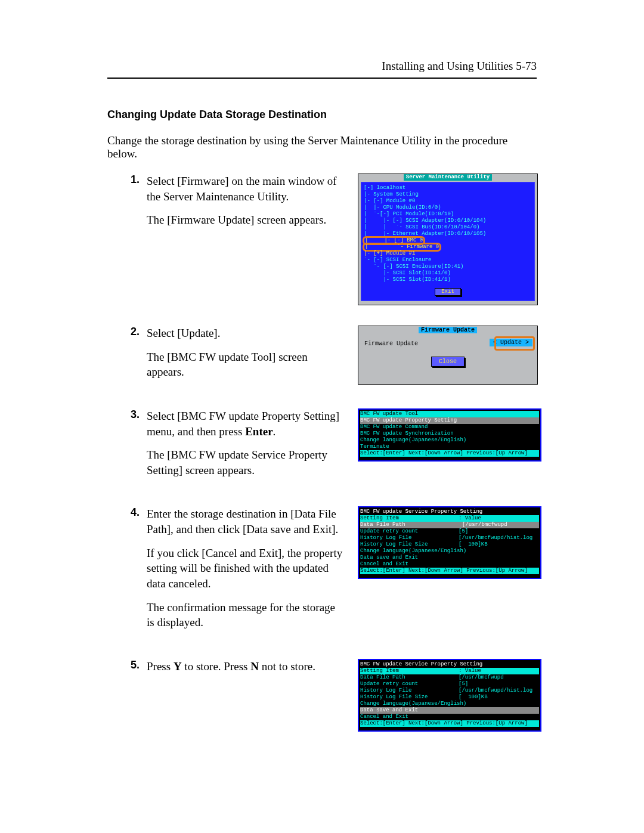 This screenshot has height=833, width=644. I want to click on fig4-footer: Select:[Enter] Next:[Down Arrow] Previou…, so click(450, 571).